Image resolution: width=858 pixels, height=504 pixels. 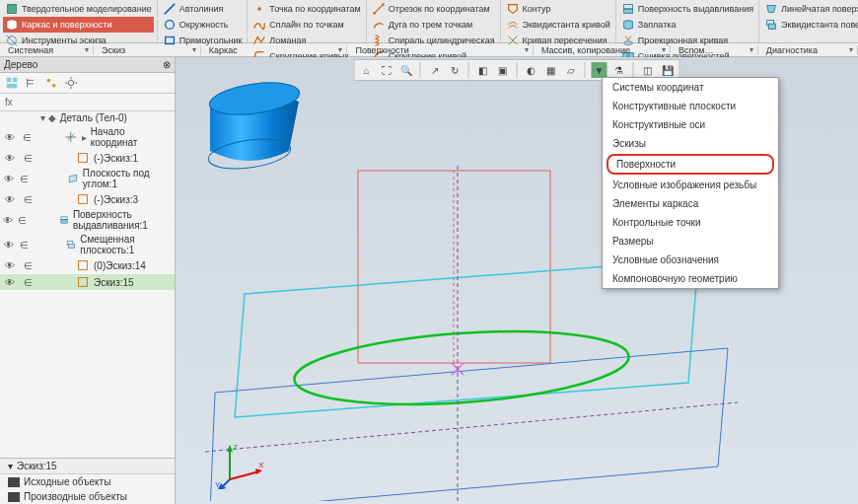 I want to click on tree-item-offsetplane: 👁∈ Смещенная плоскость:1, so click(x=87, y=245).